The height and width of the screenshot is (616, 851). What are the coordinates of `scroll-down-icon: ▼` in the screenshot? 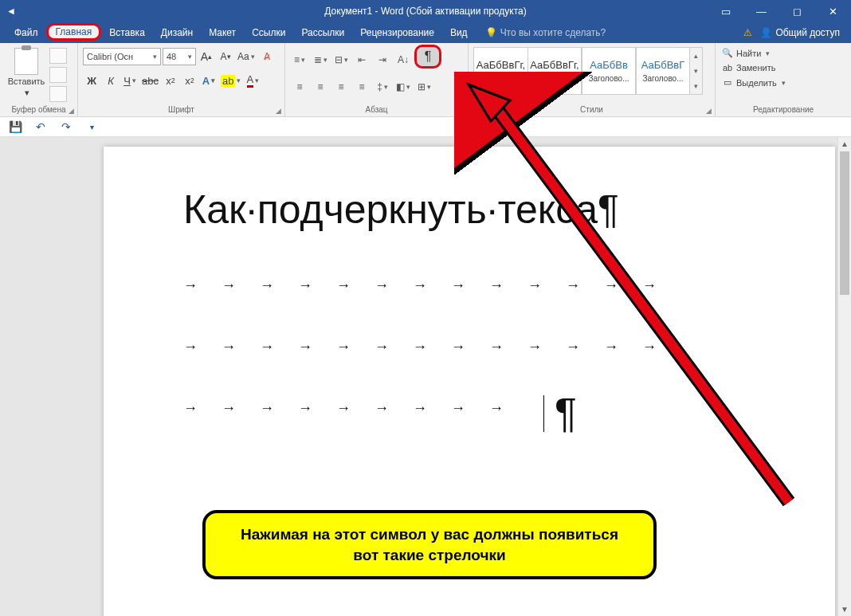 It's located at (845, 609).